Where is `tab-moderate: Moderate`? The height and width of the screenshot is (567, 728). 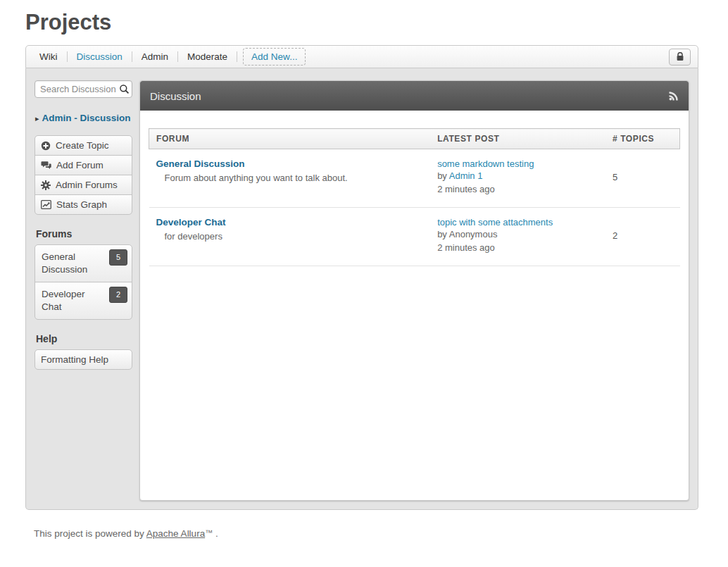 tab-moderate: Moderate is located at coordinates (207, 56).